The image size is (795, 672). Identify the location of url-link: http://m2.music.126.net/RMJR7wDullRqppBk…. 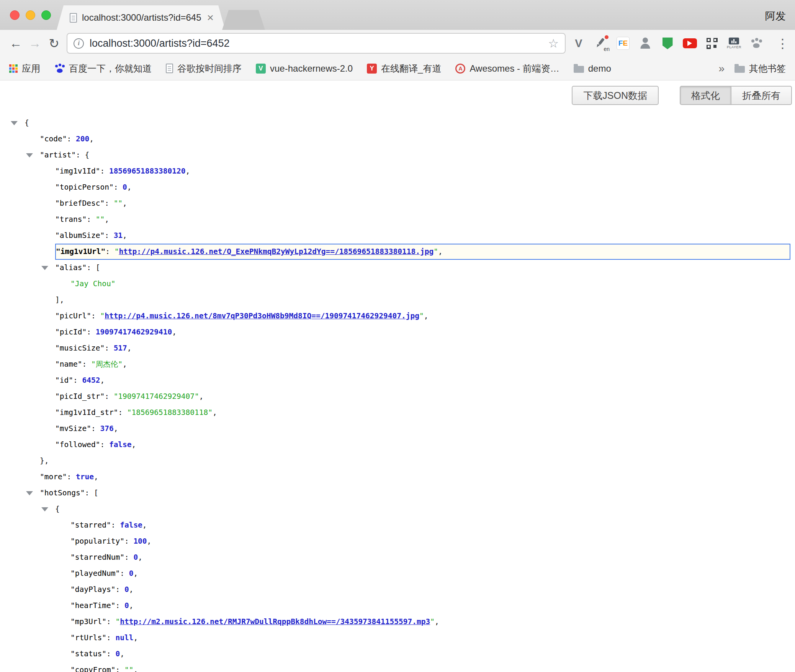
(275, 621).